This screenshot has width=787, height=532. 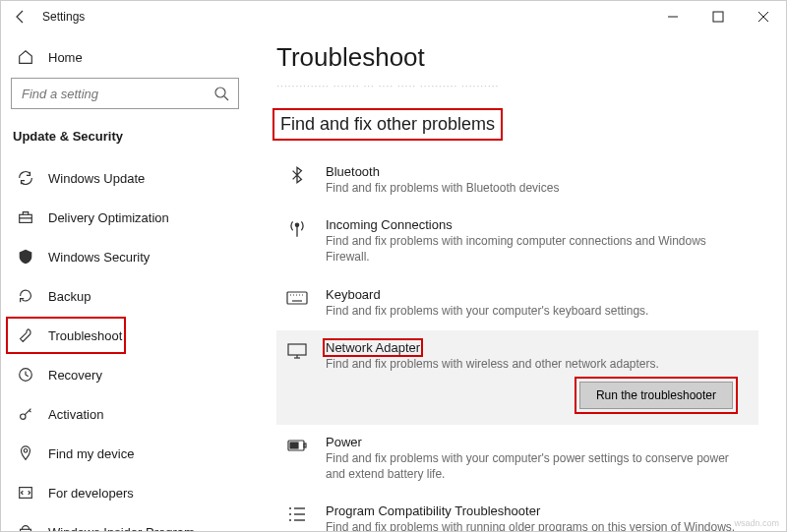 I want to click on sidebar-item-label: For developers, so click(x=91, y=494).